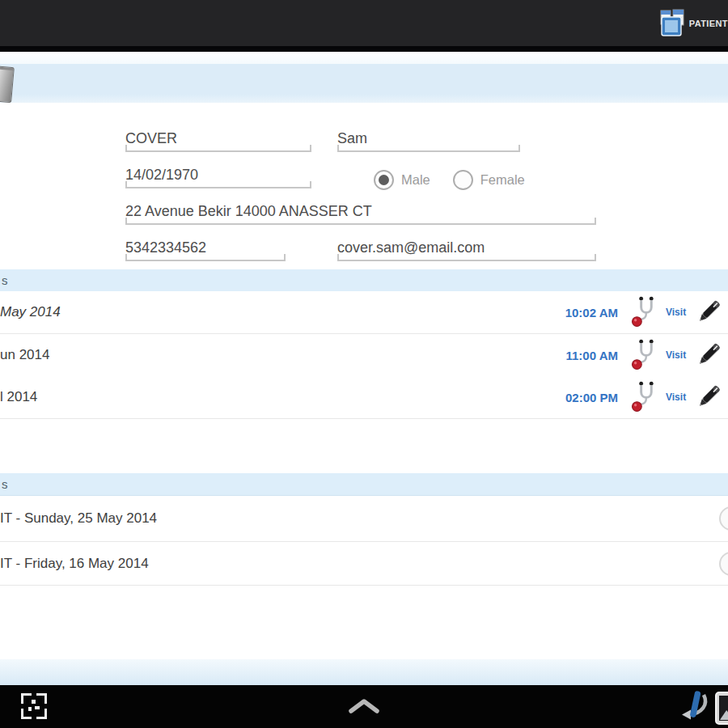 The height and width of the screenshot is (728, 728). What do you see at coordinates (218, 176) in the screenshot?
I see `birth-date-field: 14/02/1970` at bounding box center [218, 176].